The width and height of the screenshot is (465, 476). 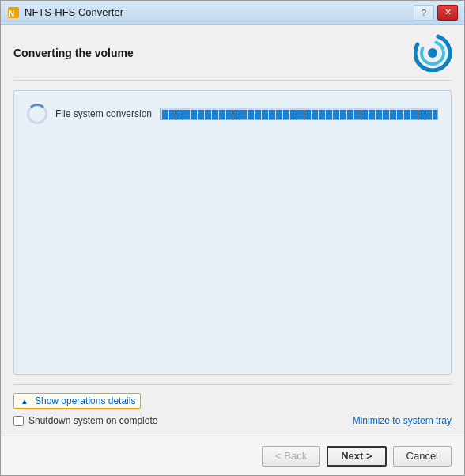 I want to click on footer-bar: < Back Next > Cancel, so click(x=232, y=455).